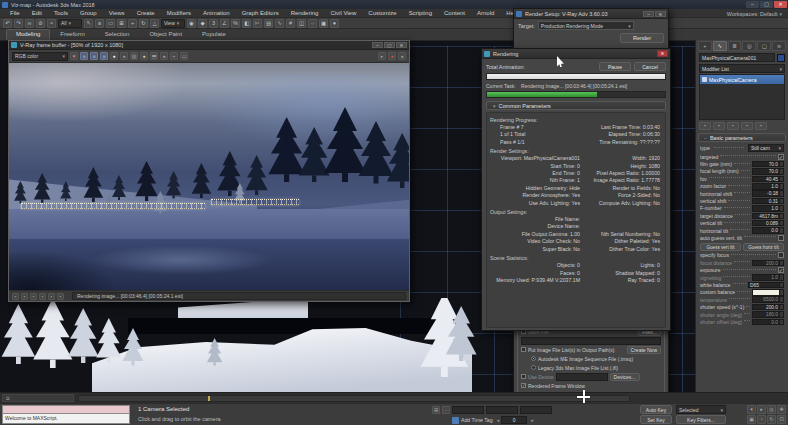 This screenshot has height=425, width=788. I want to click on param-control: 0.31, so click(768, 202).